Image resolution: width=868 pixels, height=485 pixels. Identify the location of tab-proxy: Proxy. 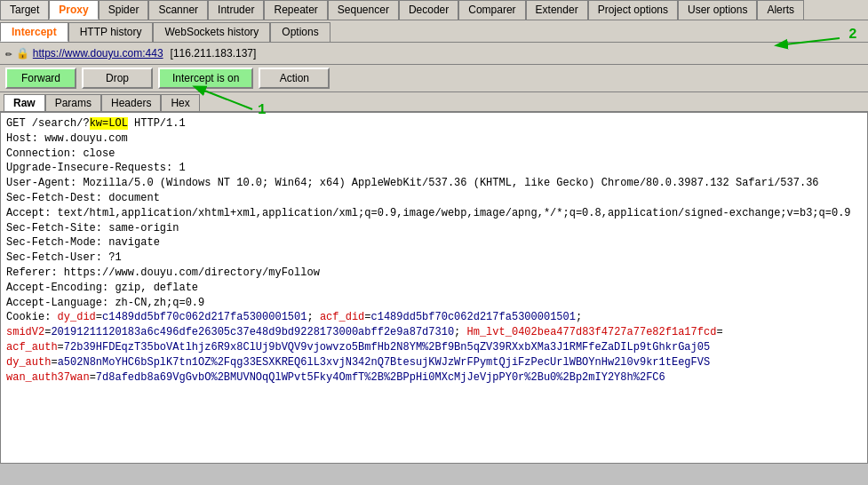
(73, 10).